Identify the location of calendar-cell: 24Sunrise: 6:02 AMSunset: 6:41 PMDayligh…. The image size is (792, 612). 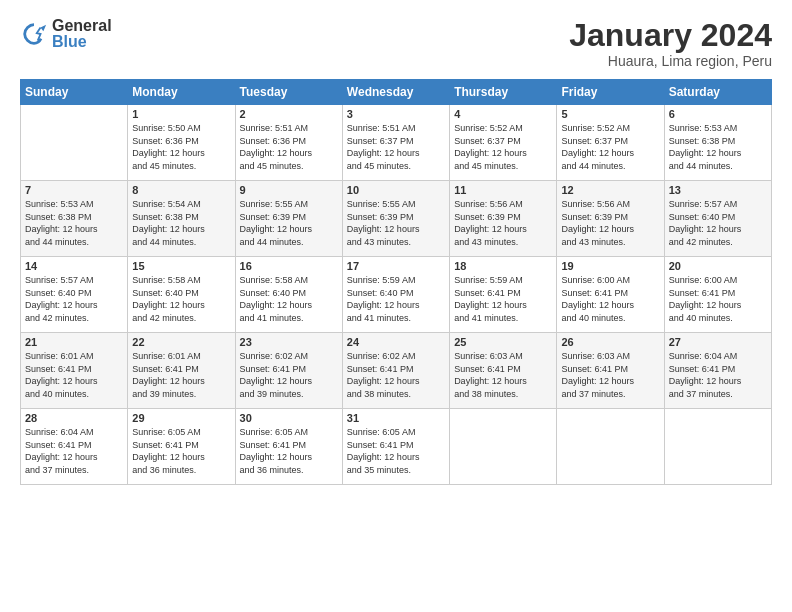
(396, 371).